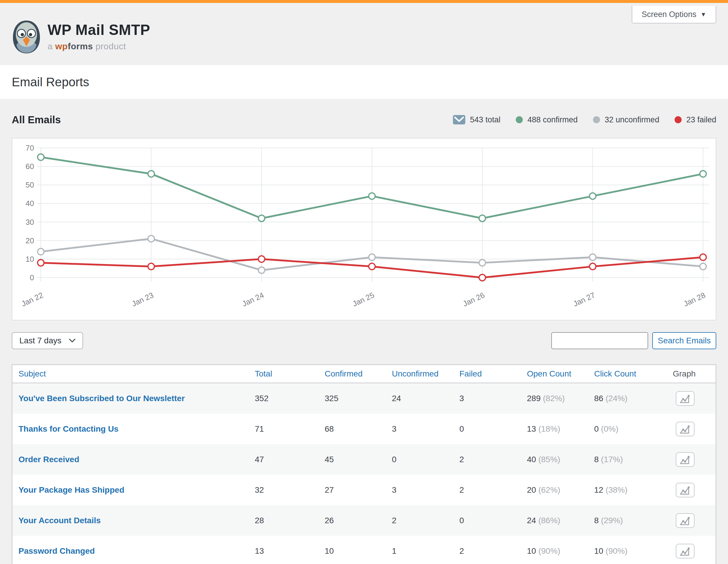  Describe the element at coordinates (473, 299) in the screenshot. I see `svg-text: Jan 26` at that location.